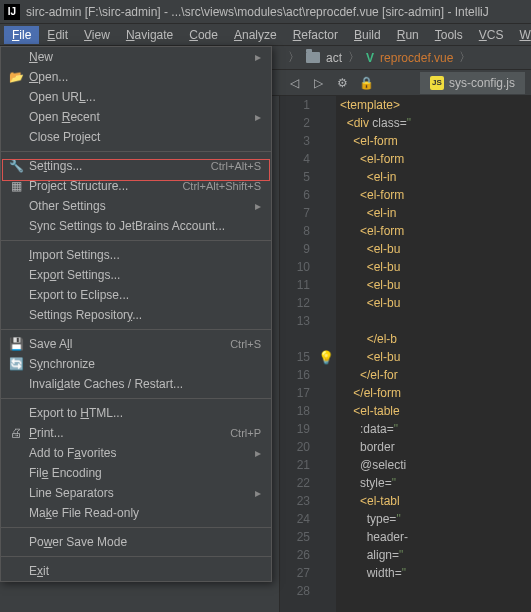 The image size is (531, 612). I want to click on editor-tabs: JS sys-config.js, so click(472, 83).